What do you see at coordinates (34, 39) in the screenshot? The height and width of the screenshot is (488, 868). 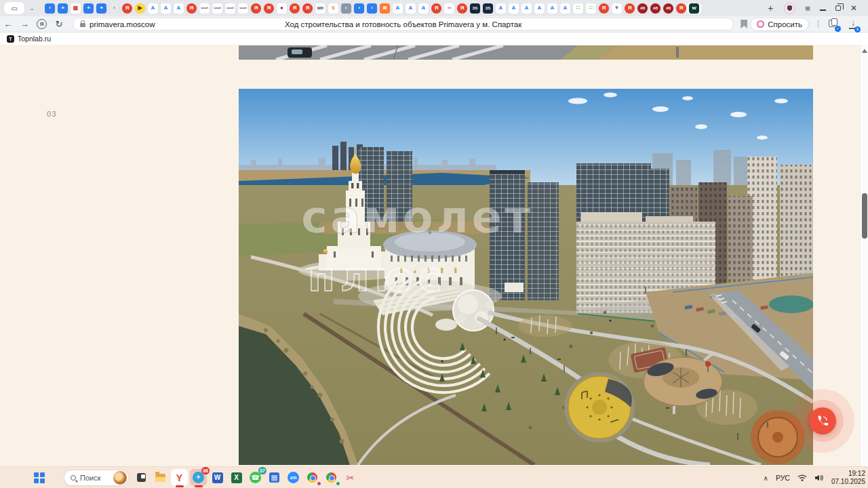 I see `bookmark-label: Topnlab.ru` at bounding box center [34, 39].